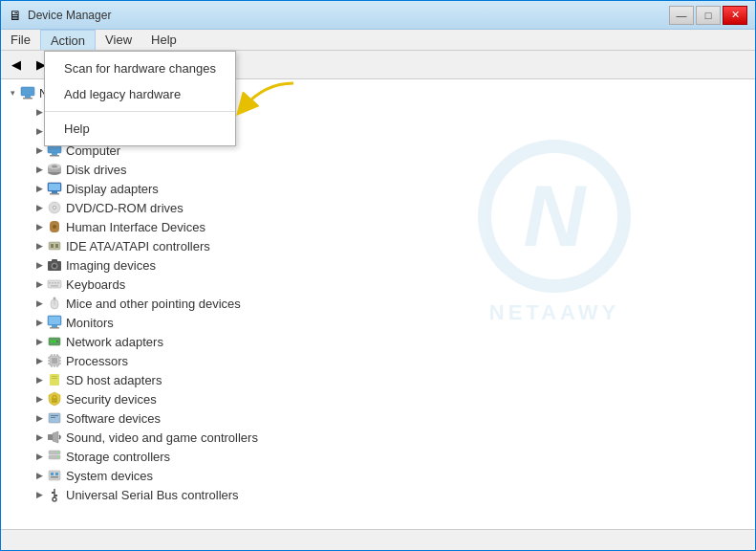 The width and height of the screenshot is (756, 551). Describe the element at coordinates (21, 40) in the screenshot. I see `menu-file: File` at that location.